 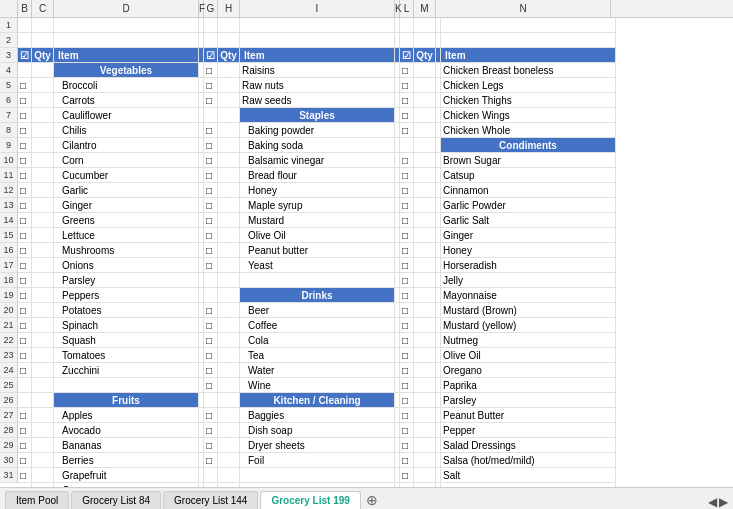 I want to click on col1-item-header: Item, so click(x=126, y=56).